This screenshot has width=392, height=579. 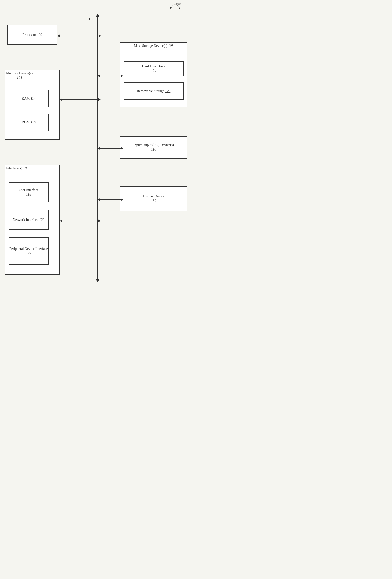 I want to click on processor-box: Processor 102, so click(x=32, y=35).